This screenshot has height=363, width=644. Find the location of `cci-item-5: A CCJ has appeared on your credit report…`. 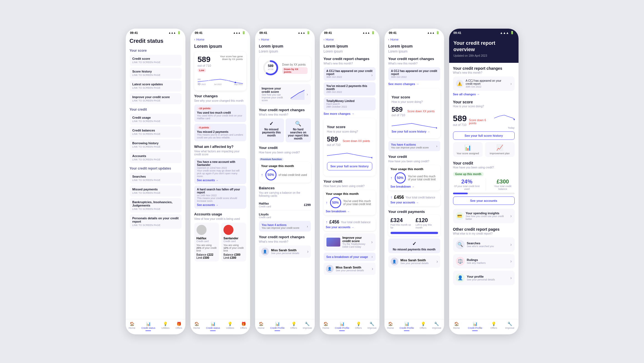

cci-item-5: A CCJ has appeared on your credit report… is located at coordinates (414, 74).